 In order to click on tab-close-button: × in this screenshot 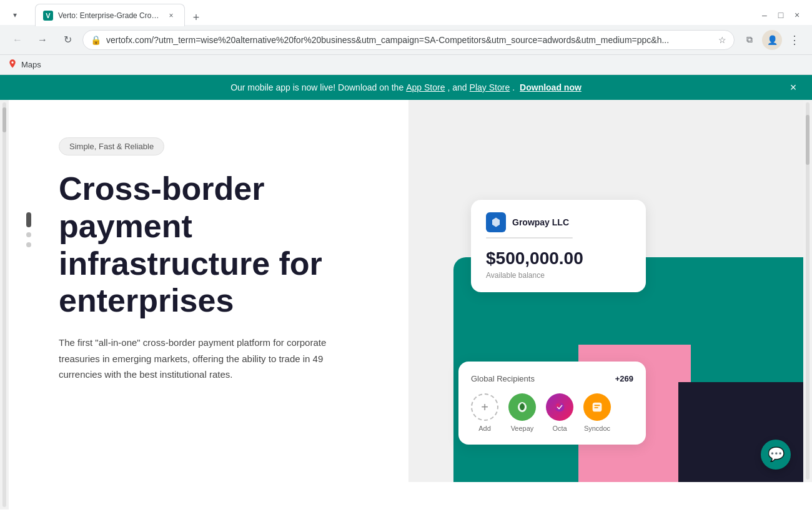, I will do `click(171, 16)`.